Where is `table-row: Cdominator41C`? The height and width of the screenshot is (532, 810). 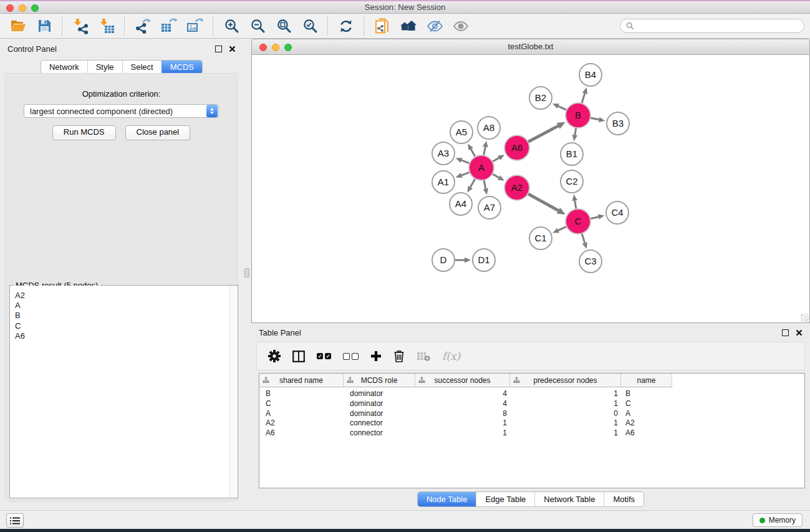
table-row: Cdominator41C is located at coordinates (532, 404).